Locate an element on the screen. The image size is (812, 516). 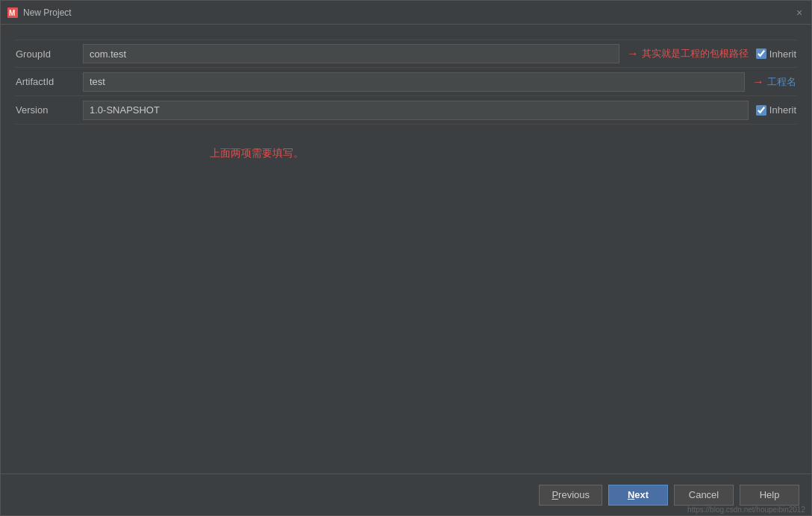
version-input is located at coordinates (416, 110).